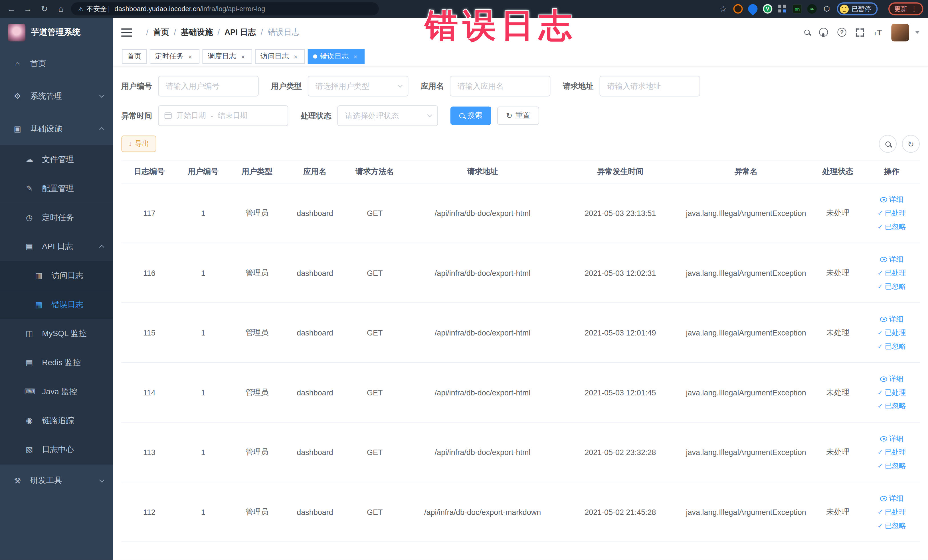 The width and height of the screenshot is (928, 560). Describe the element at coordinates (878, 32) in the screenshot. I see `font-size-icon` at that location.